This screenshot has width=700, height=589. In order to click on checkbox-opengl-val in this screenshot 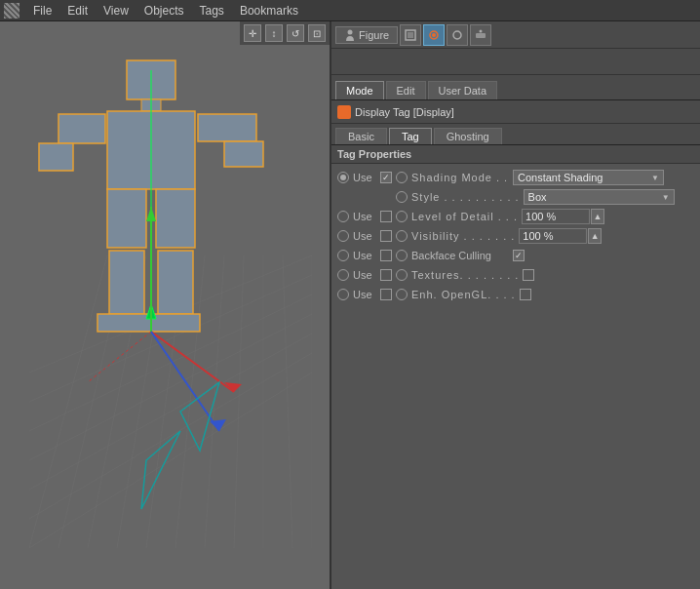, I will do `click(525, 294)`.